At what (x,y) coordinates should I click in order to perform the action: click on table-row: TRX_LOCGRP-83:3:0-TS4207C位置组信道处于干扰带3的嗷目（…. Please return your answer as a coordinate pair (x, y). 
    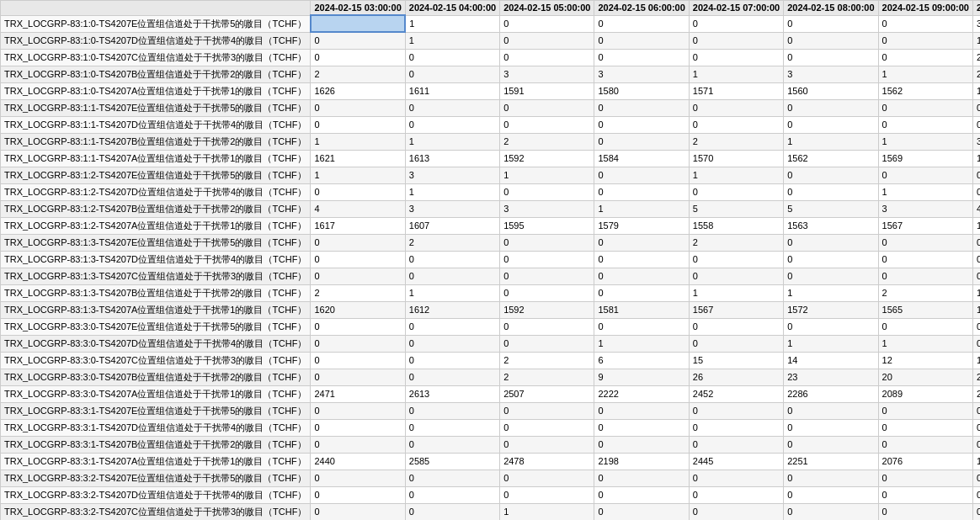
    Looking at the image, I should click on (491, 360).